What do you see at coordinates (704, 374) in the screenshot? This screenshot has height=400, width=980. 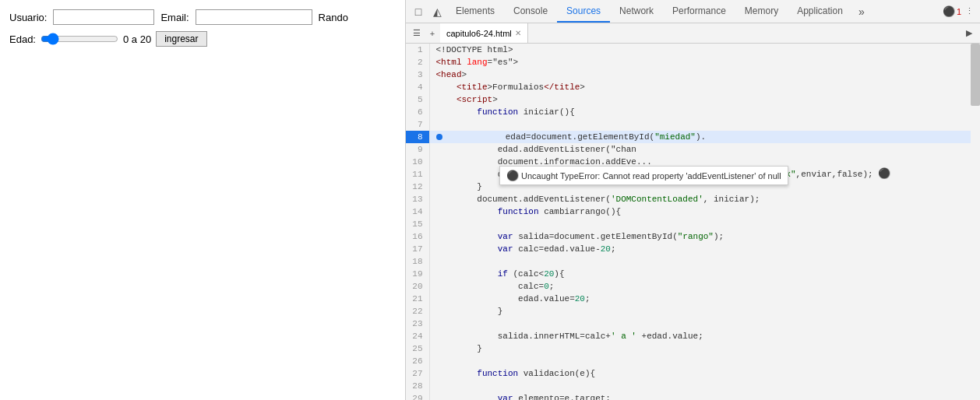 I see `line-content: function validacion(e){` at bounding box center [704, 374].